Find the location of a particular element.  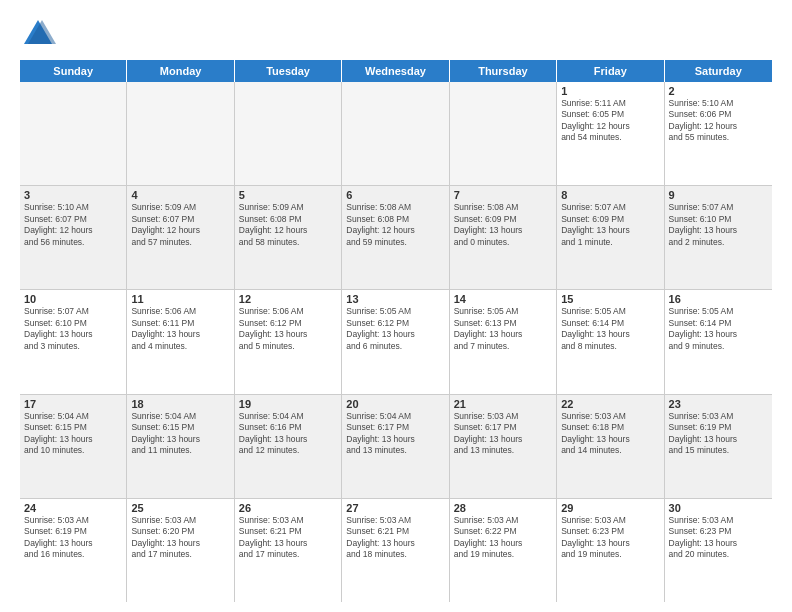

day-number: 15 is located at coordinates (610, 299).